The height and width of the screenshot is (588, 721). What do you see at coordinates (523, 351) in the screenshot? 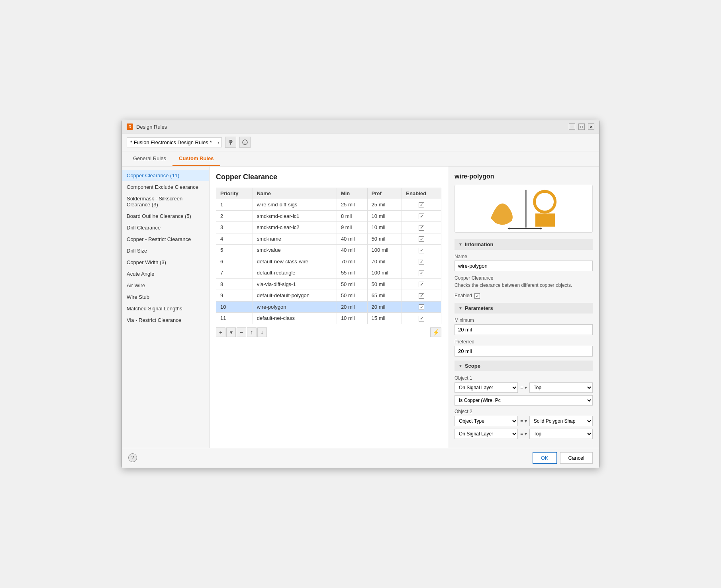
I see `preferred-input` at bounding box center [523, 351].